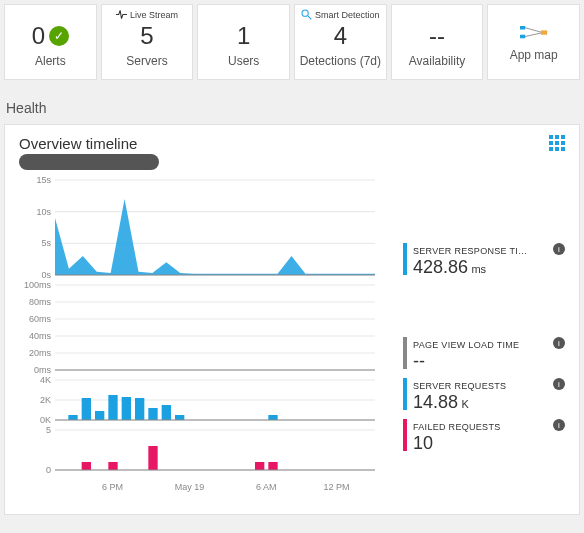 The image size is (584, 533). I want to click on panel-title: Overview timeline, so click(89, 144).